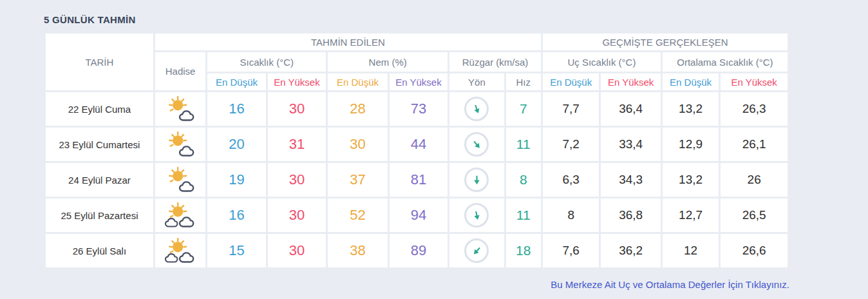 This screenshot has height=299, width=868. Describe the element at coordinates (754, 82) in the screenshot. I see `subheader-avg-max: En Yüksek` at that location.